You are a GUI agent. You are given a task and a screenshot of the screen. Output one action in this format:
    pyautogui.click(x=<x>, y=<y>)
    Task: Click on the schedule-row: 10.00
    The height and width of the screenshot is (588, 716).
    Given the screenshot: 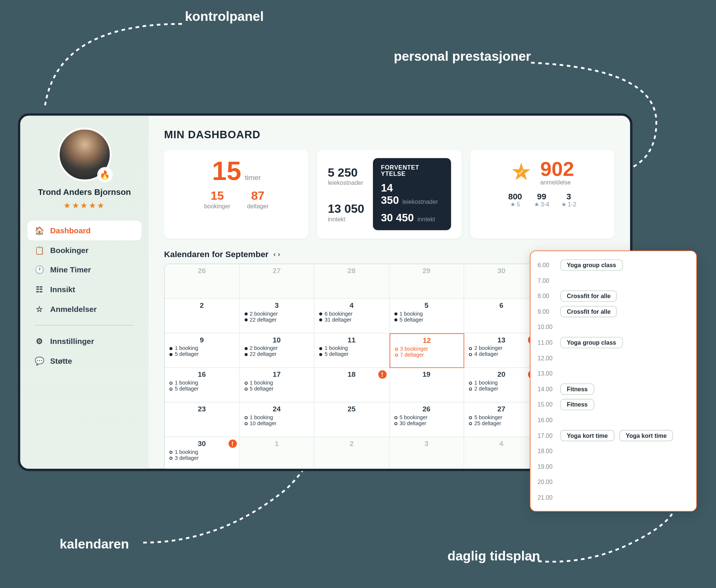 What is the action you would take?
    pyautogui.click(x=613, y=327)
    